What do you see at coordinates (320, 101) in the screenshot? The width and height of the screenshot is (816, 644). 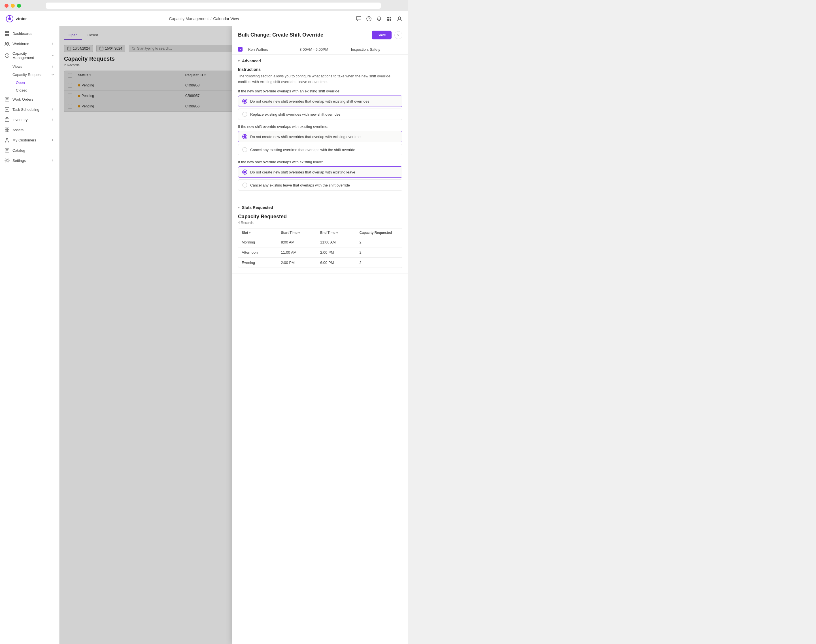 I see `radio-option-no-create-override: Do not create new shift overrides that o…` at bounding box center [320, 101].